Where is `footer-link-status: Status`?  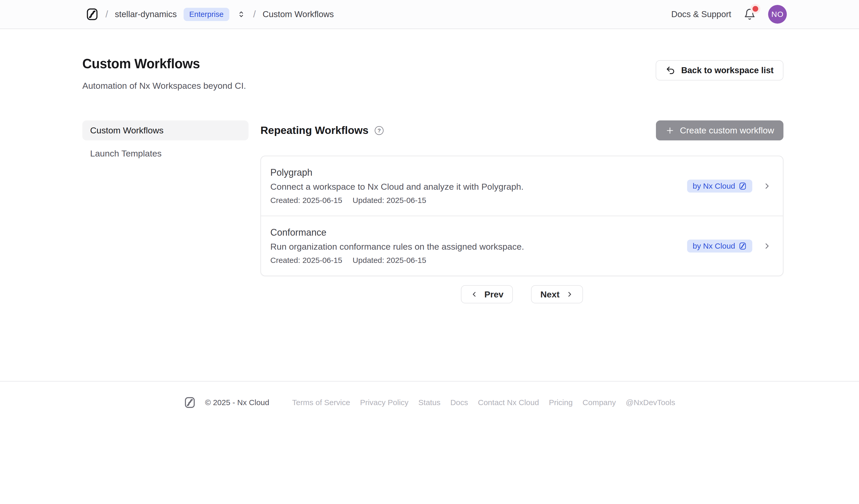 footer-link-status: Status is located at coordinates (430, 402).